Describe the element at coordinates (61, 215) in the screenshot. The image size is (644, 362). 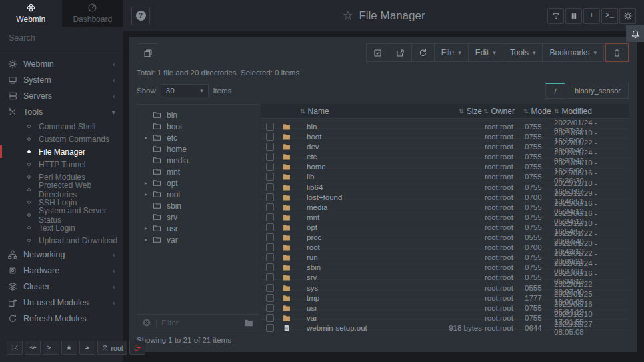
I see `sidebar-subitem-system-and-server-status: System and Server Status` at that location.